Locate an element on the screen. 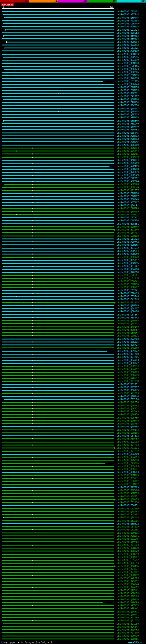 This screenshot has height=644, width=146. hit-accession-label: UniRef100_C4J8Y9 is located at coordinates (128, 300).